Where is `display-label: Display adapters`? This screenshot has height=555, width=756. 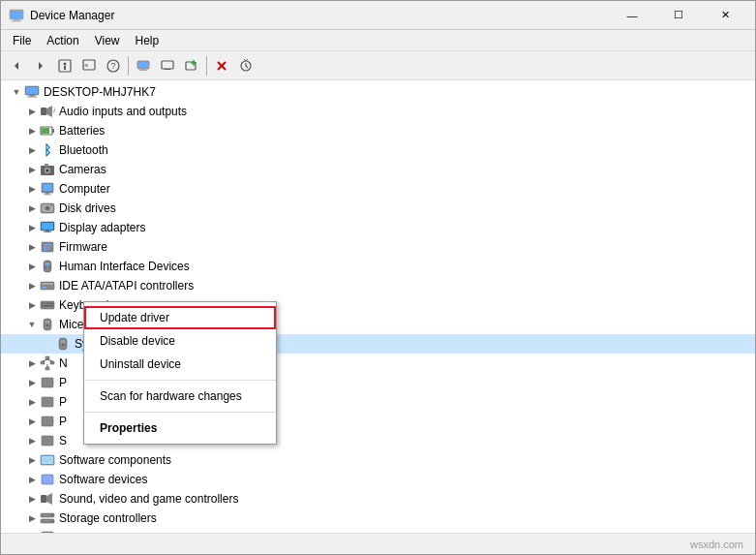
display-label: Display adapters is located at coordinates (103, 228).